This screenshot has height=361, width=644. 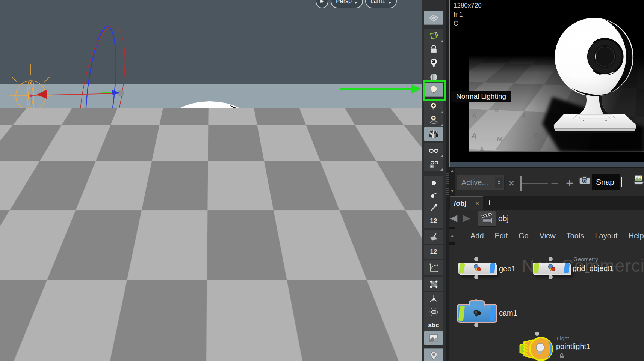 I want to click on hq-lighting-shadows-icon, so click(x=434, y=120).